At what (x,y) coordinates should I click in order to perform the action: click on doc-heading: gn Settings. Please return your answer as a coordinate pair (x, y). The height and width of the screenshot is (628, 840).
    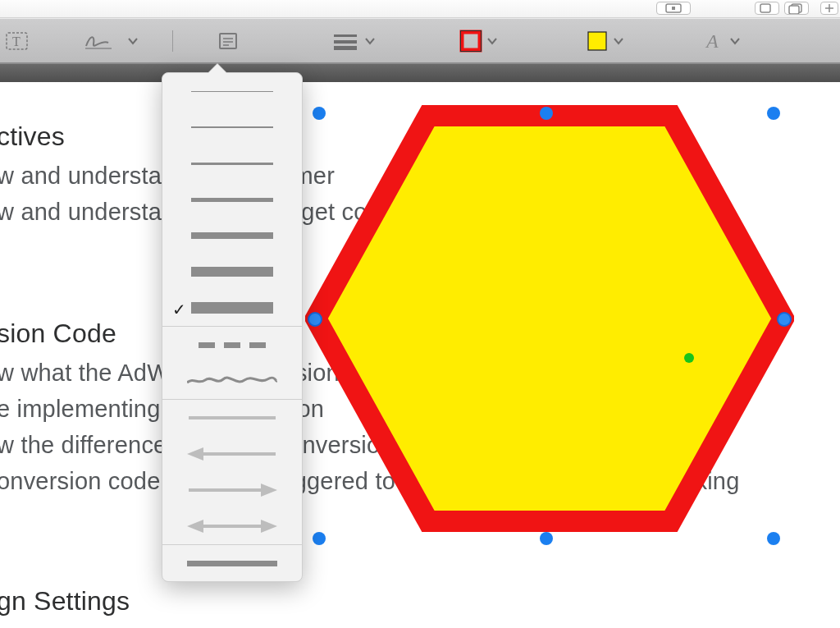
    Looking at the image, I should click on (65, 601).